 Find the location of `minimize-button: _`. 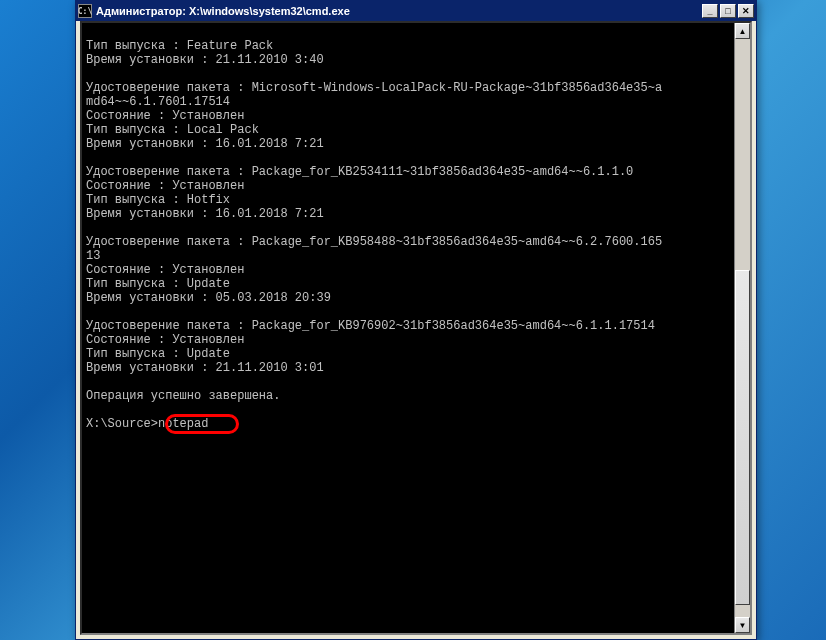

minimize-button: _ is located at coordinates (710, 11).